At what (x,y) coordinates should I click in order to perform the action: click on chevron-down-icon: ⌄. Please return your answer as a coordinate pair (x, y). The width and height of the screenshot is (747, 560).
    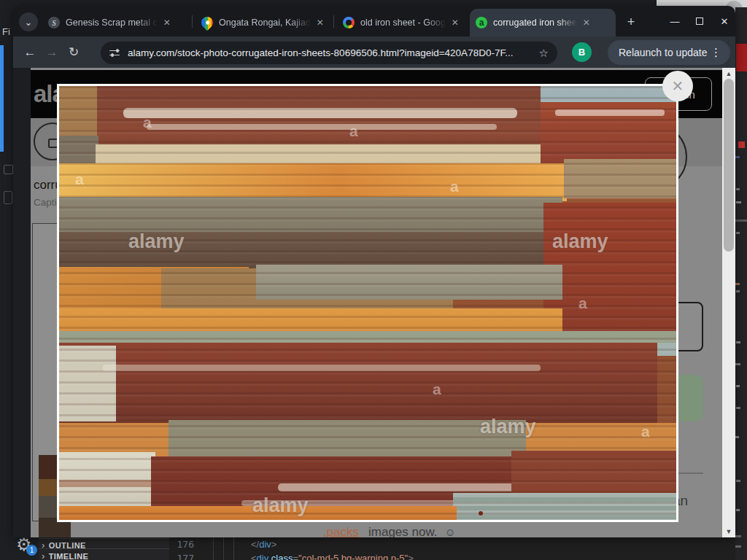
    Looking at the image, I should click on (29, 22).